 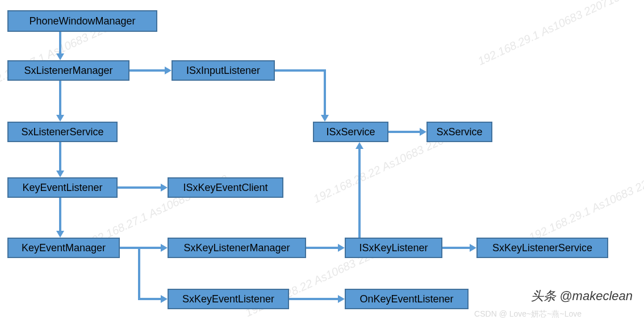 What do you see at coordinates (528, 314) in the screenshot?
I see `watermark-csdn: CSDN @ Love~妍芯~燕~Love` at bounding box center [528, 314].